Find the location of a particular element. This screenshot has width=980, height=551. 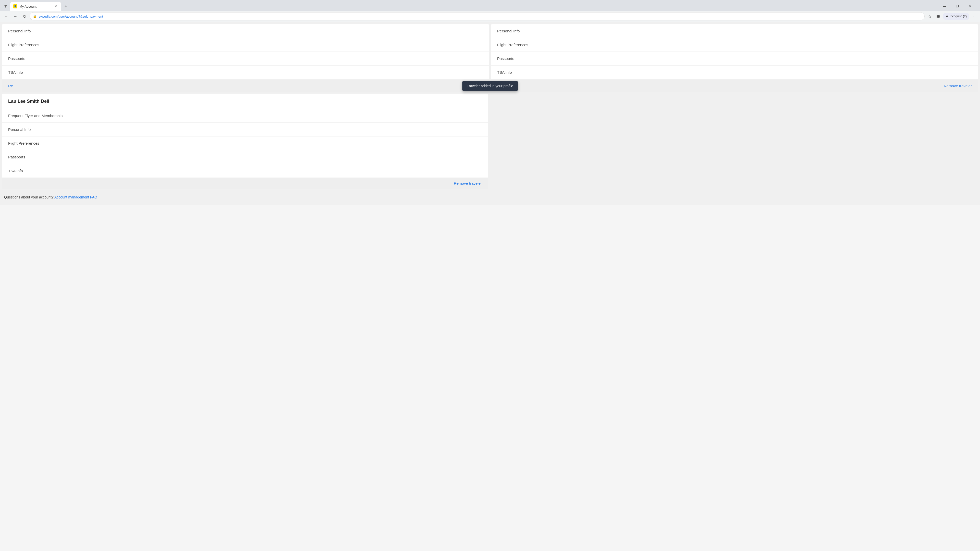

top-traveler-row: Personal Info Flight Preferences Passpor… is located at coordinates (490, 52).